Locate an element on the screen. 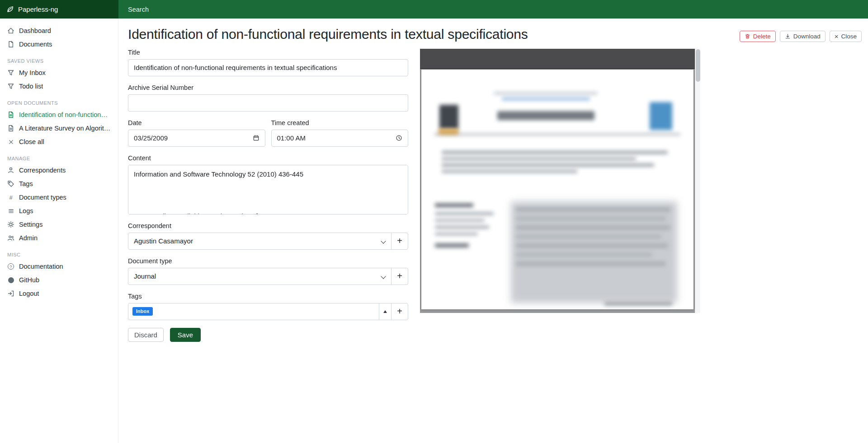 Image resolution: width=868 pixels, height=443 pixels. title-input is located at coordinates (268, 68).